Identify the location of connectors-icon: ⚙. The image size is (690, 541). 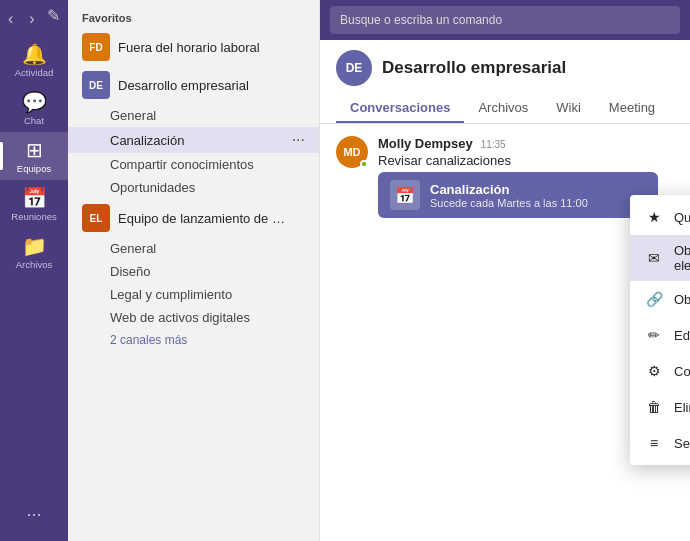
(654, 371).